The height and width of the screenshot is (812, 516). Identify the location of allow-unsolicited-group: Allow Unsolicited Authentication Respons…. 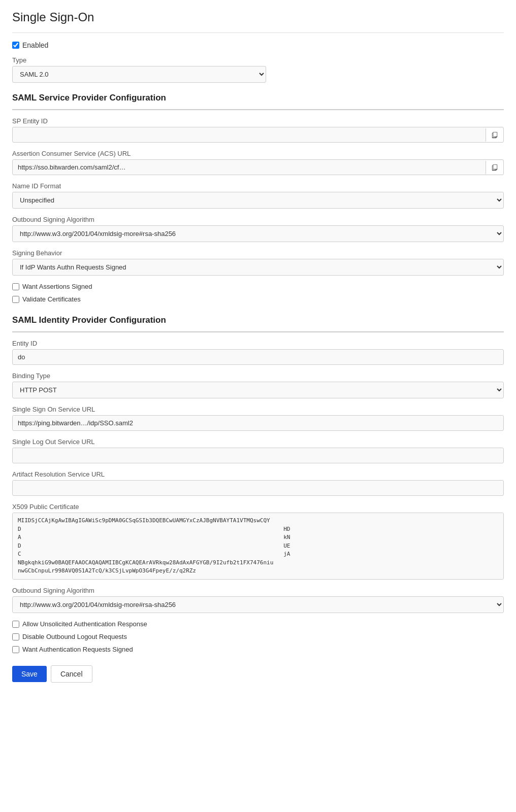
(258, 624).